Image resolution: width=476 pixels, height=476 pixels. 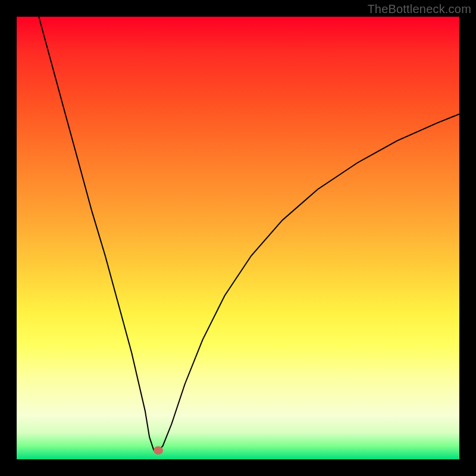 What do you see at coordinates (158, 450) in the screenshot?
I see `minimum-marker-dot` at bounding box center [158, 450].